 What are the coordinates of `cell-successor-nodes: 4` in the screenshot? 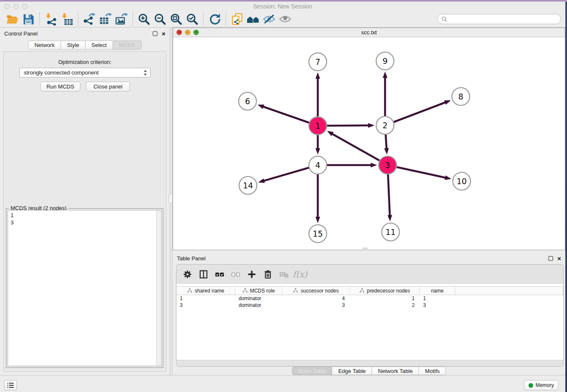 It's located at (316, 298).